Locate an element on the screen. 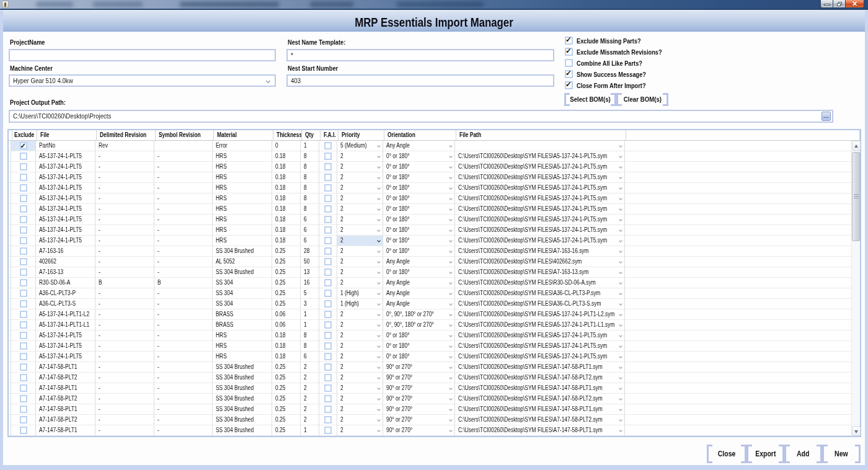 The image size is (868, 470). nest-start-number-input: 403 is located at coordinates (420, 81).